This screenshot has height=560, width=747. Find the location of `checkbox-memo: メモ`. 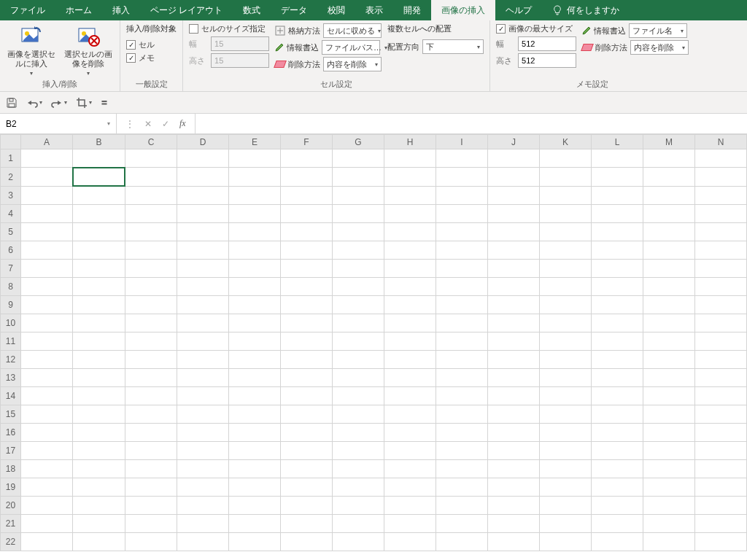

checkbox-memo: メモ is located at coordinates (152, 58).